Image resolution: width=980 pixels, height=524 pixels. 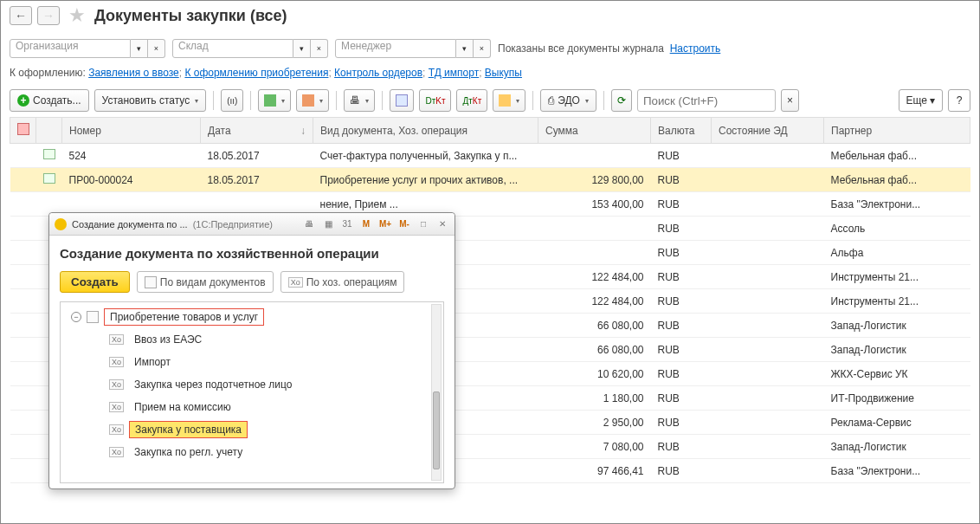 What do you see at coordinates (897, 423) in the screenshot?
I see `cell-partner: Реклама-Сервис` at bounding box center [897, 423].